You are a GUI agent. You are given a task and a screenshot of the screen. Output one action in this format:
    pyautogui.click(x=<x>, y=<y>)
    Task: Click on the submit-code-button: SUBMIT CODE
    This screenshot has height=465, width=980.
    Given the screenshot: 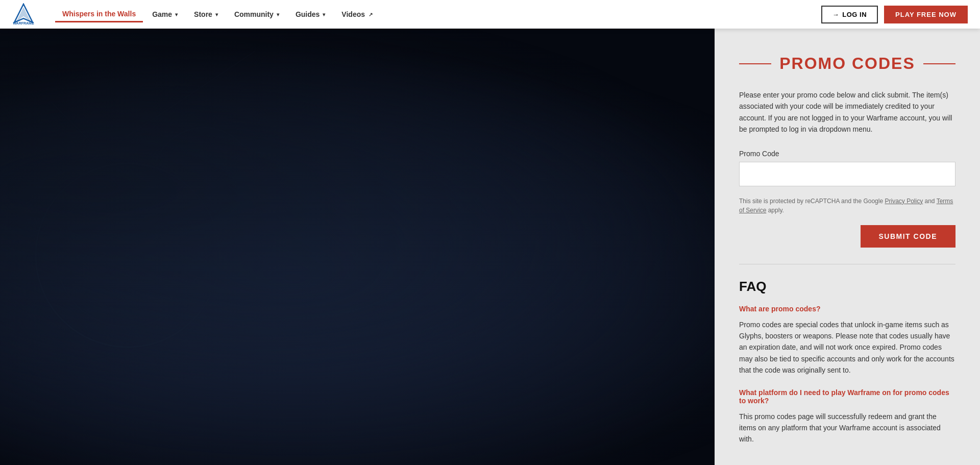 What is the action you would take?
    pyautogui.click(x=909, y=236)
    